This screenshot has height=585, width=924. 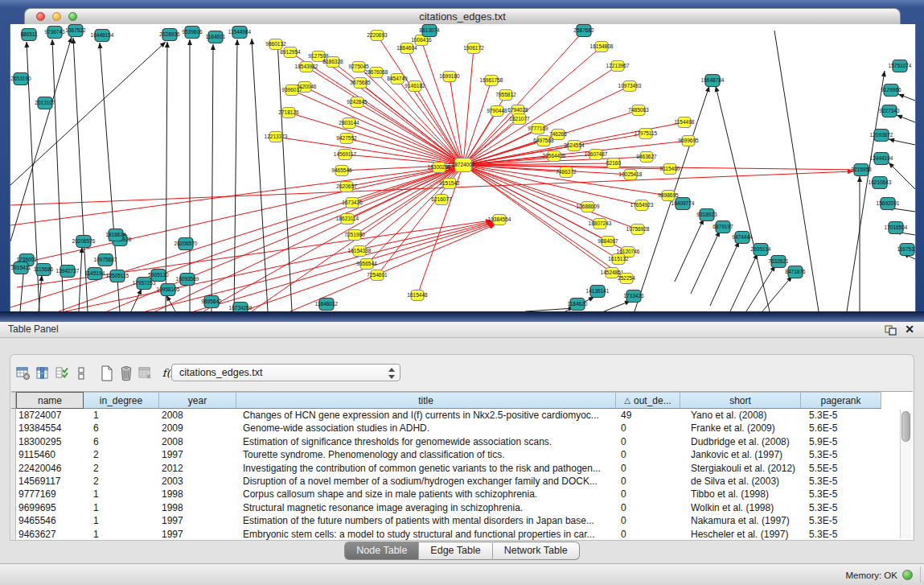 What do you see at coordinates (891, 330) in the screenshot?
I see `float-panel-icon` at bounding box center [891, 330].